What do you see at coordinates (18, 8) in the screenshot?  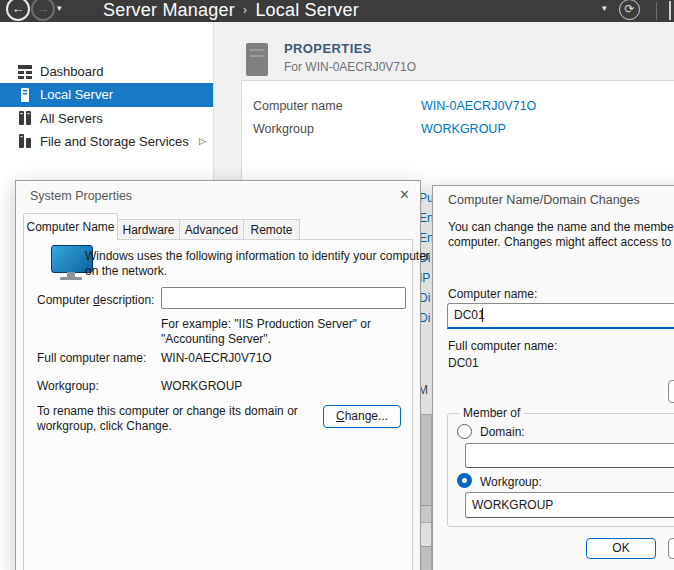 I see `back-arrow-icon: ←` at bounding box center [18, 8].